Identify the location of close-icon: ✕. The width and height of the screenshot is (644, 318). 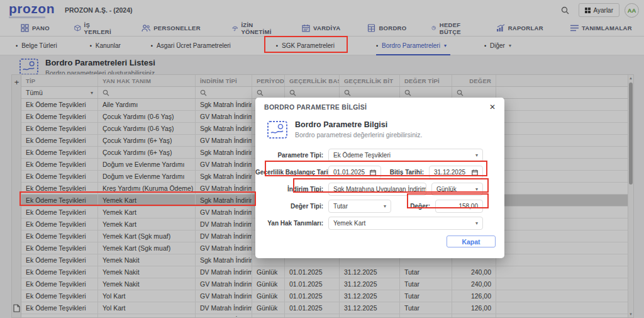
(492, 107).